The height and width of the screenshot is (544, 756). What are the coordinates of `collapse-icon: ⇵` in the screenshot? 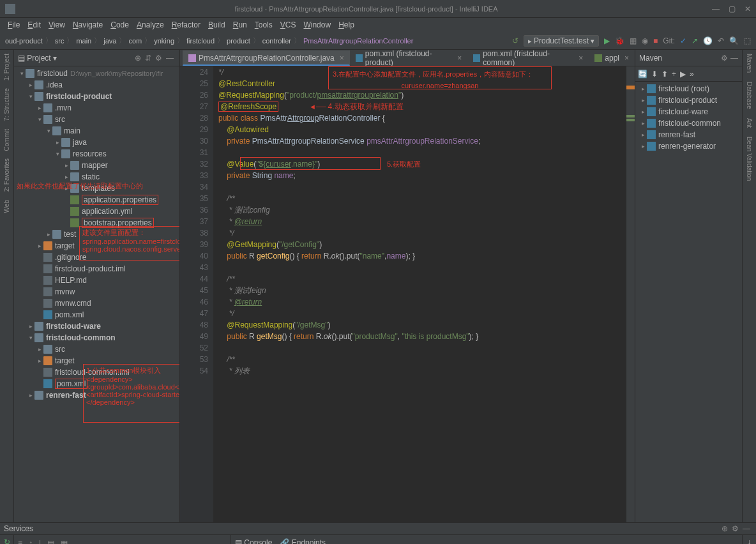 It's located at (148, 58).